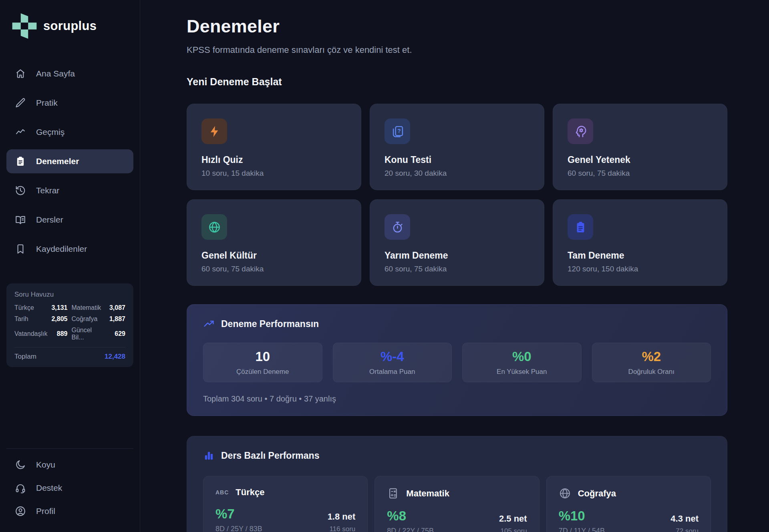 Image resolution: width=769 pixels, height=532 pixels. I want to click on brand-logo: soruplus, so click(70, 25).